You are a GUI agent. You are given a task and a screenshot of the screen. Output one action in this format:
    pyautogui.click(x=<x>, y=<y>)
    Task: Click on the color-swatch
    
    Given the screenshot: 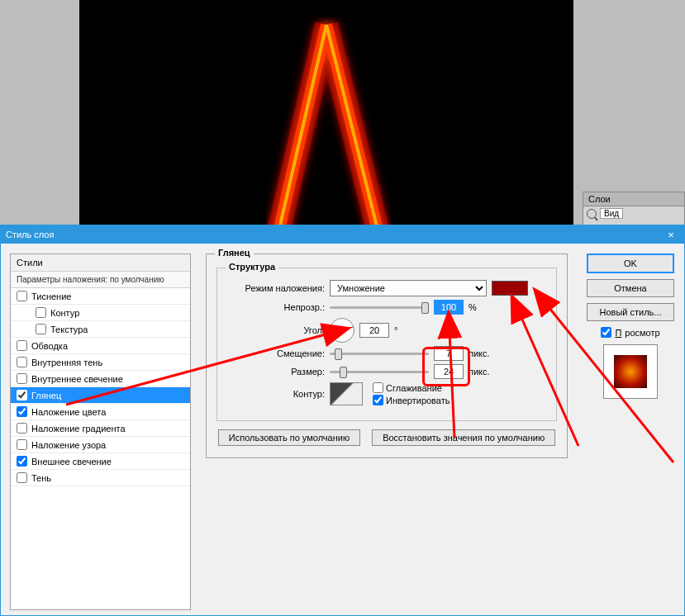 What is the action you would take?
    pyautogui.click(x=510, y=288)
    